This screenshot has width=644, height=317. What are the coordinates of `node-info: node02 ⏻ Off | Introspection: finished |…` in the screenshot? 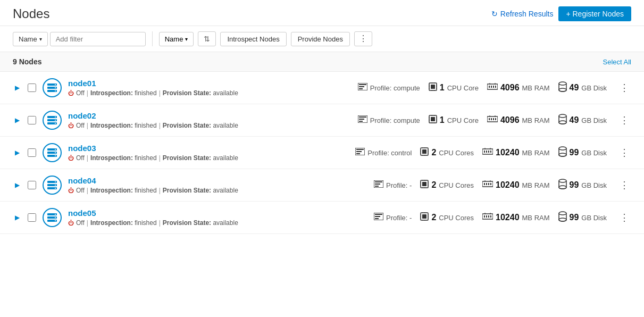 It's located at (210, 120).